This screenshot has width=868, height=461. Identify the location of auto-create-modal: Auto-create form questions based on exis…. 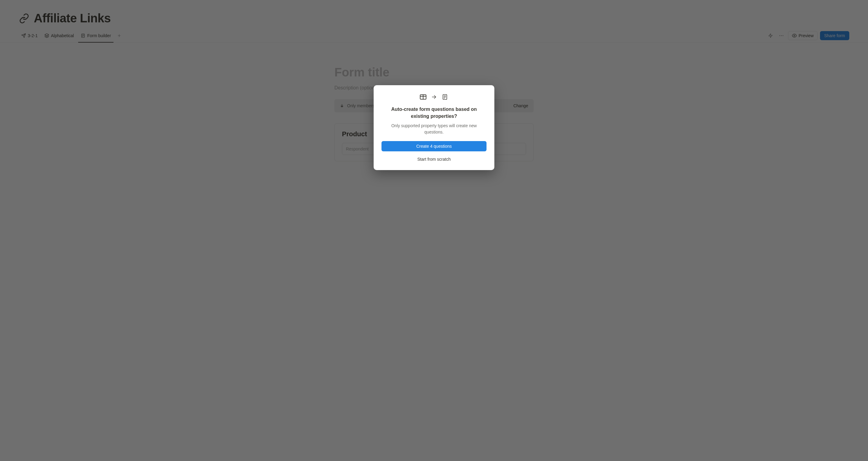
(434, 127).